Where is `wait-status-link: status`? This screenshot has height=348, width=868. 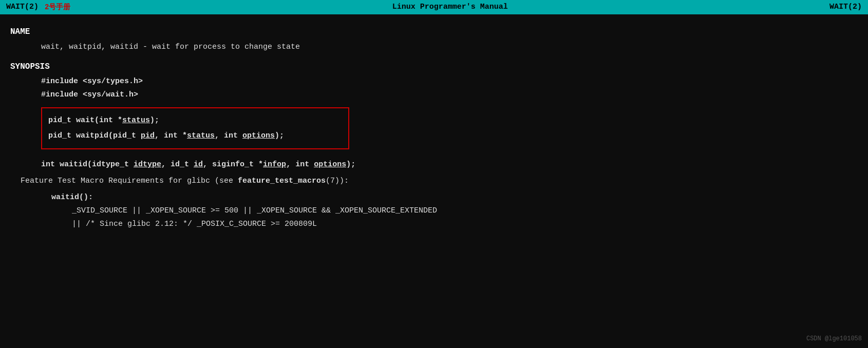
wait-status-link: status is located at coordinates (136, 120).